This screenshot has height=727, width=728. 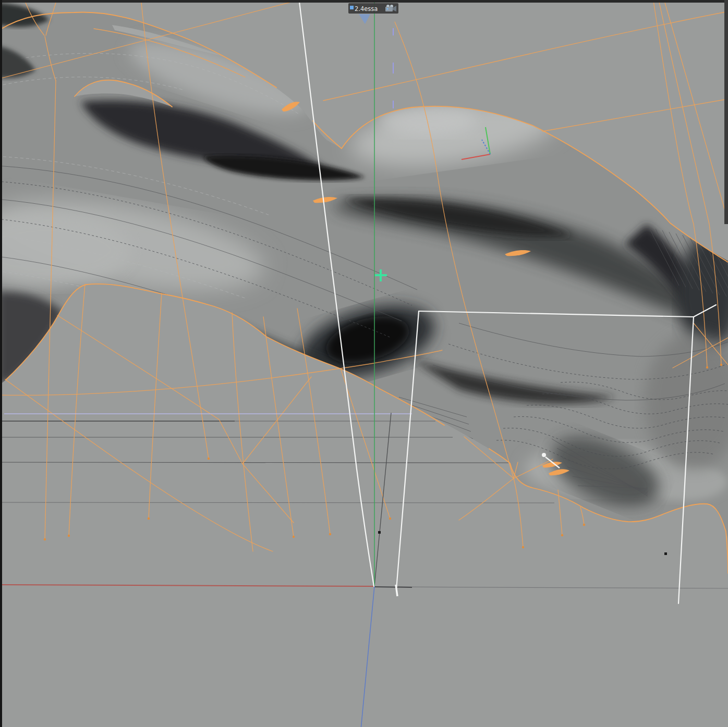 I want to click on z-axis-line, so click(x=368, y=657).